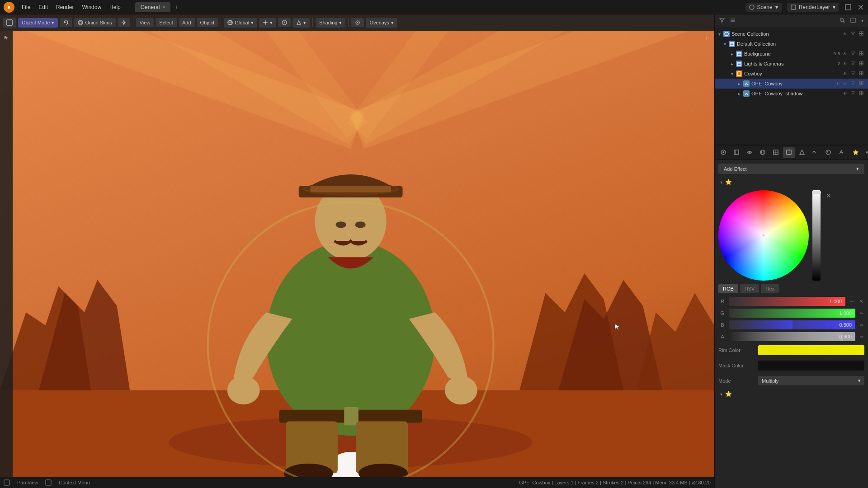 This screenshot has height=488, width=868. I want to click on outliner-background: ▸ Background 9 5 👁, so click(791, 54).